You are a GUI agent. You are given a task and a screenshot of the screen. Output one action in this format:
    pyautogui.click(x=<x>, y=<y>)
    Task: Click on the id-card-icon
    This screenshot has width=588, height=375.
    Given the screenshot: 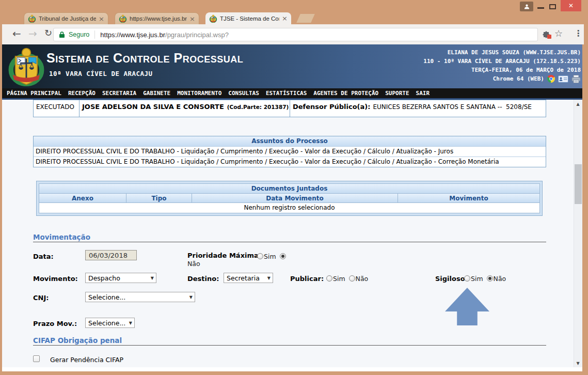 What is the action you would take?
    pyautogui.click(x=563, y=79)
    